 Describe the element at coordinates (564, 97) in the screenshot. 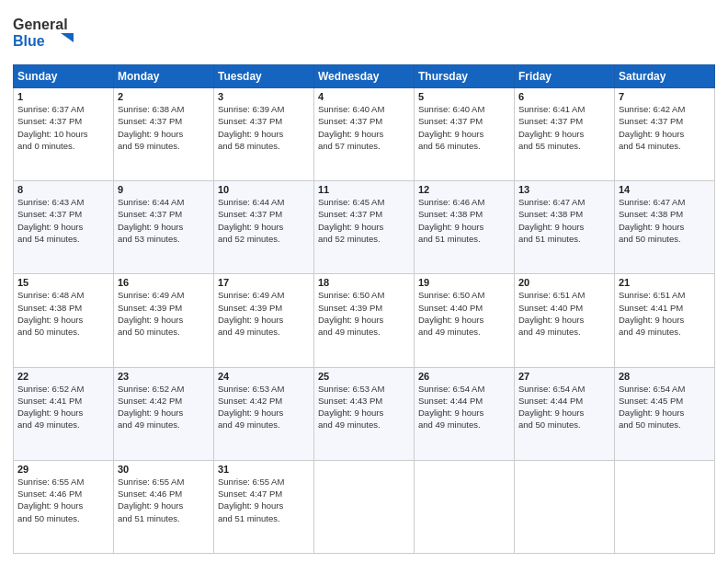

I see `day-number: 6` at that location.